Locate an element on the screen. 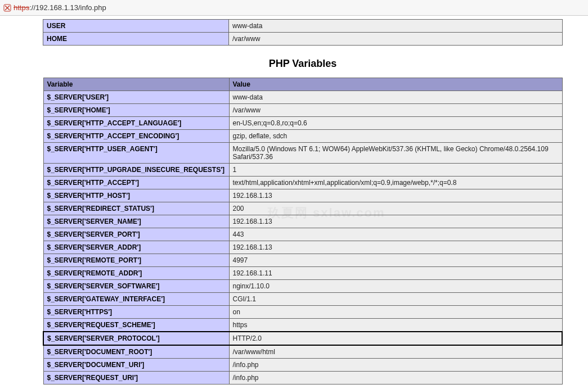 This screenshot has height=389, width=588. var-key: $_SERVER['USER'] is located at coordinates (136, 98).